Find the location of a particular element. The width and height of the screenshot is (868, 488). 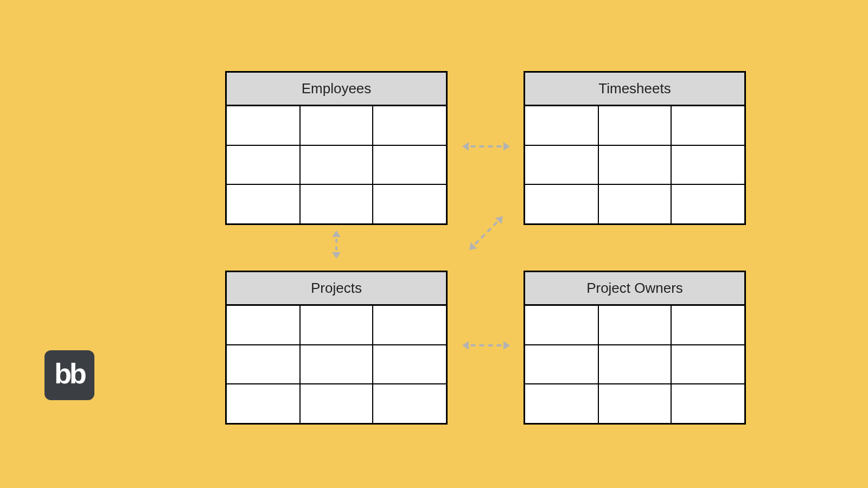

table-projects: Projects is located at coordinates (336, 348).